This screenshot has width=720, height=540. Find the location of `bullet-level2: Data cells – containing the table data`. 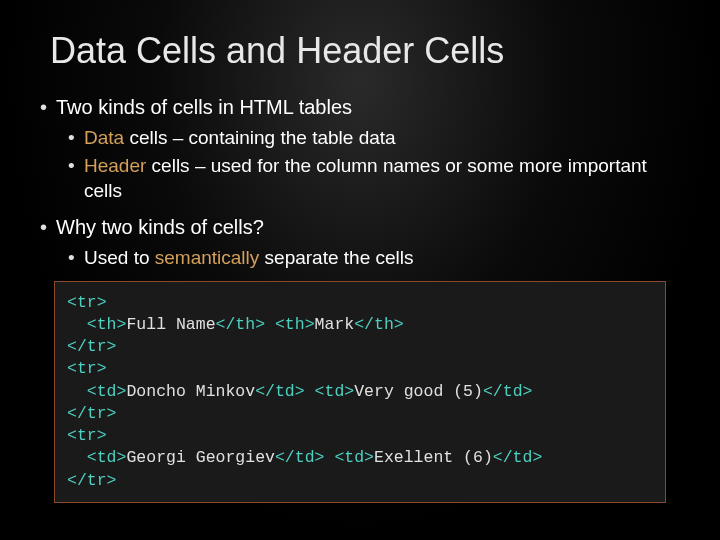

bullet-level2: Data cells – containing the table data is located at coordinates (368, 138).